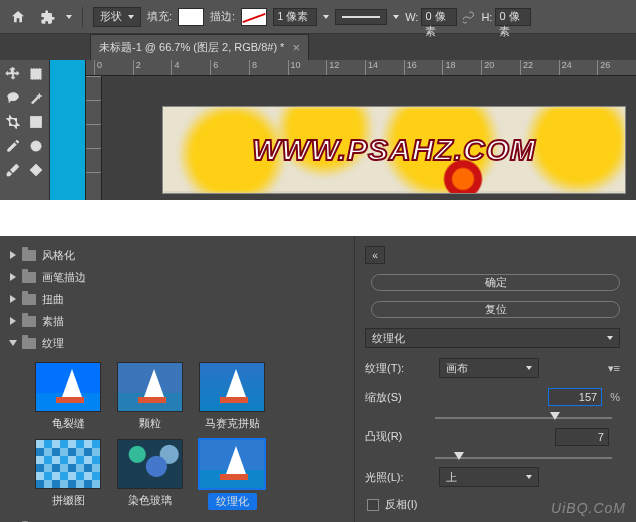 This screenshot has height=522, width=636. What do you see at coordinates (268, 68) in the screenshot?
I see `ruler-tick: 8` at bounding box center [268, 68].